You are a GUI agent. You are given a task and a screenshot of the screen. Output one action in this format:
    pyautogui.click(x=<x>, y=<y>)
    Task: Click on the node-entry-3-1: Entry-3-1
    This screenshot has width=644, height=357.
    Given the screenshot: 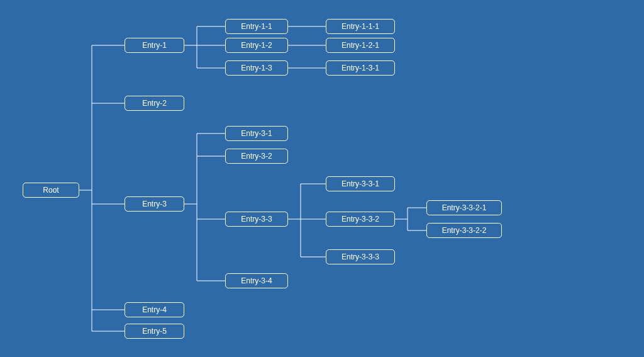 What is the action you would take?
    pyautogui.click(x=257, y=133)
    